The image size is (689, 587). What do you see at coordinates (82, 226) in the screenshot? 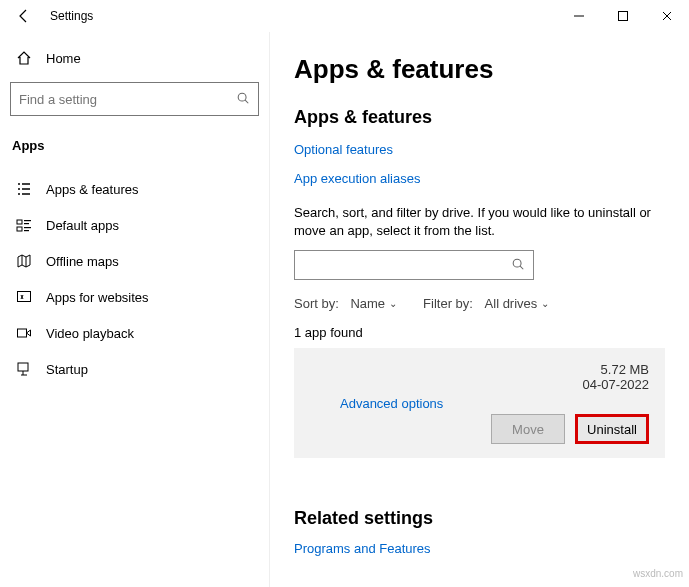
I see `nav-label: Default apps` at bounding box center [82, 226].